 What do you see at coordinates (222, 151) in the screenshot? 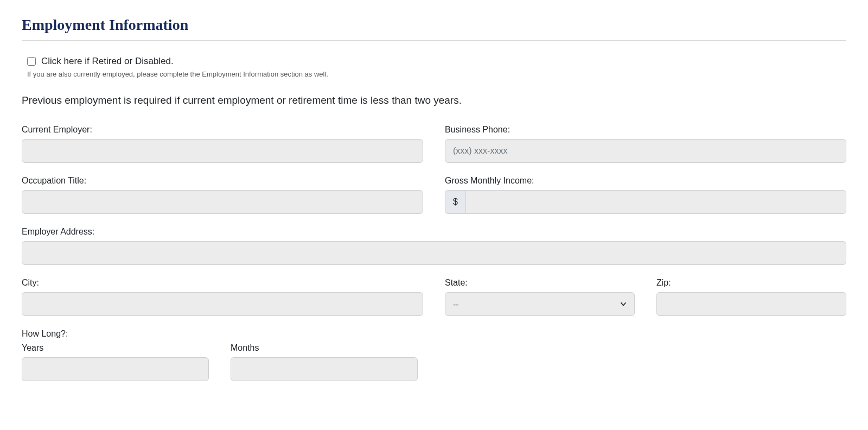
I see `current-employer-input` at bounding box center [222, 151].